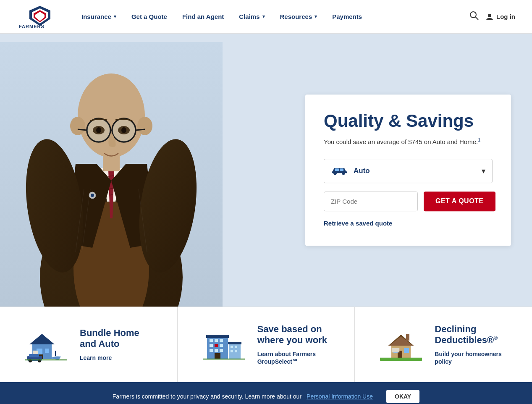 The width and height of the screenshot is (532, 404). What do you see at coordinates (286, 358) in the screenshot?
I see `feature-groupselect-link: Learn about Farmers GroupSelect℠` at bounding box center [286, 358].